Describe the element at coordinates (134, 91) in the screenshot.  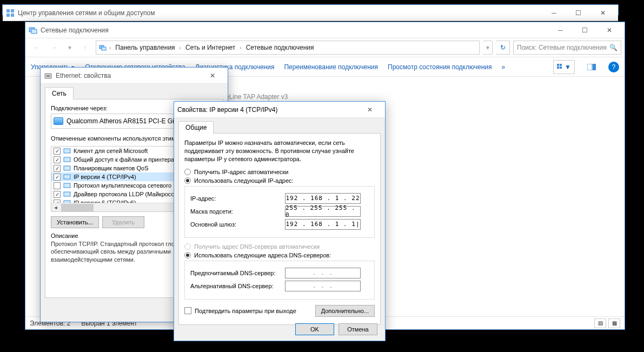
I see `tab-strip: Сеть` at that location.